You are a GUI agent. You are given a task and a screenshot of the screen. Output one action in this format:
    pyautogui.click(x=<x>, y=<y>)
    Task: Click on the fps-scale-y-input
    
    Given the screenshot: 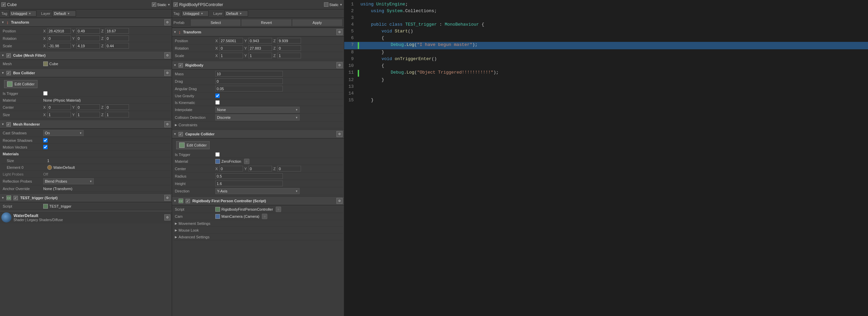 What is the action you would take?
    pyautogui.click(x=260, y=55)
    